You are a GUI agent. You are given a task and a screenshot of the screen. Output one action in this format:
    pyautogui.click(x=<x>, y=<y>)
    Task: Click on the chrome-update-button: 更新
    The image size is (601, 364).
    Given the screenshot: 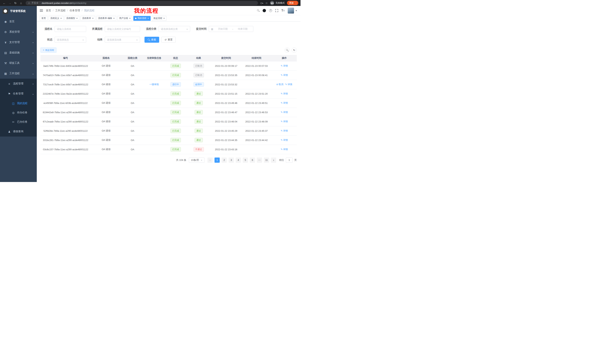 What is the action you would take?
    pyautogui.click(x=293, y=3)
    